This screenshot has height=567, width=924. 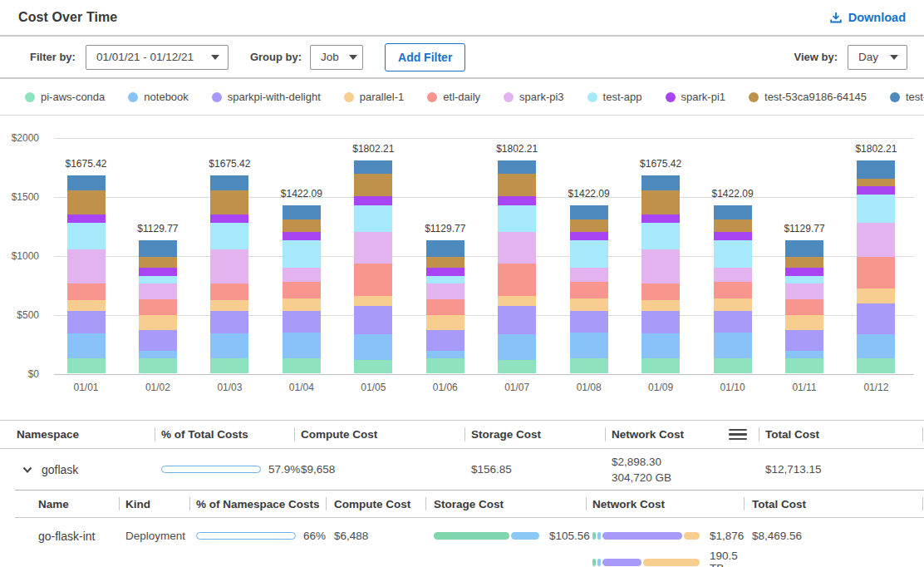 I want to click on date-range-select: 01/01/21 - 01/12/21, so click(x=157, y=57).